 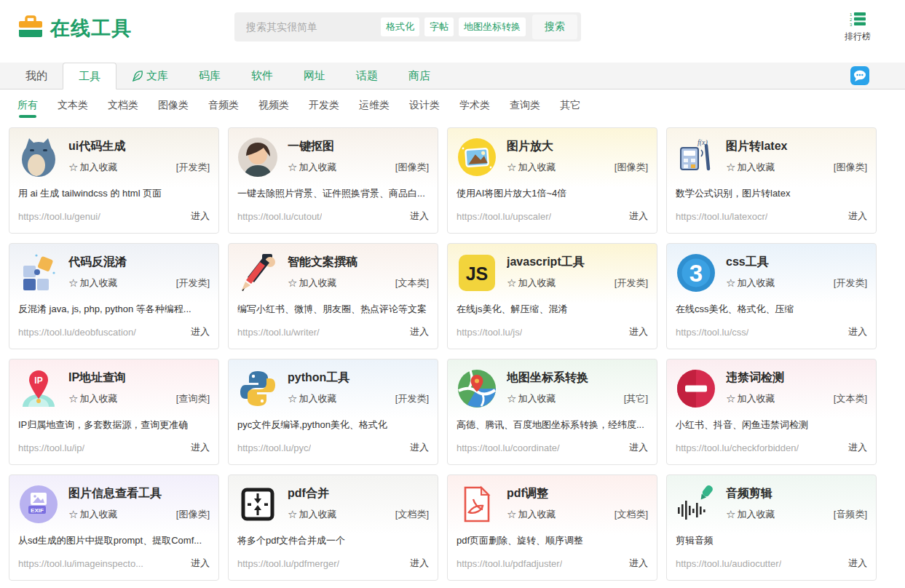 I want to click on tool-description: pdf页面删除、旋转、顺序调整, so click(x=552, y=541).